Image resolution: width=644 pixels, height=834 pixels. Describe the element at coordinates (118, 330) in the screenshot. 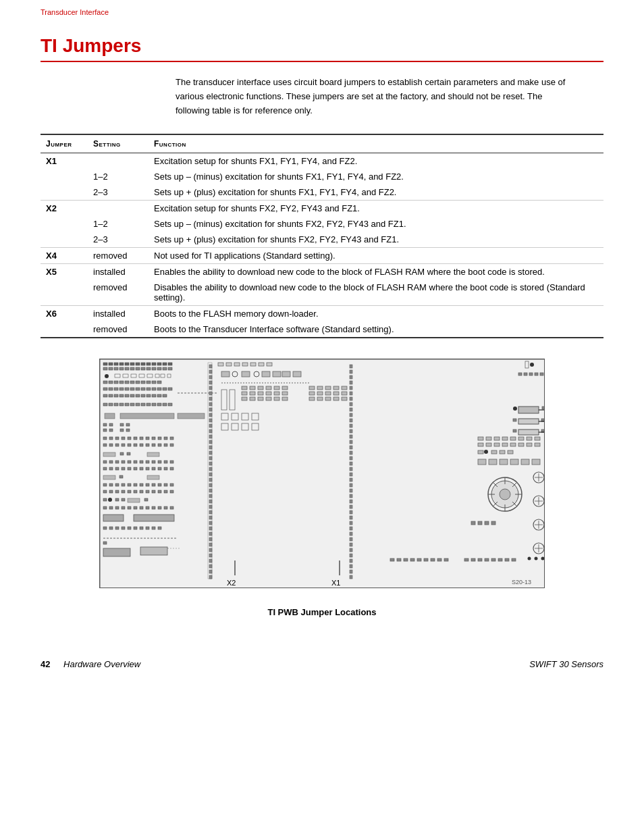

I see `cell-setting: removed` at that location.